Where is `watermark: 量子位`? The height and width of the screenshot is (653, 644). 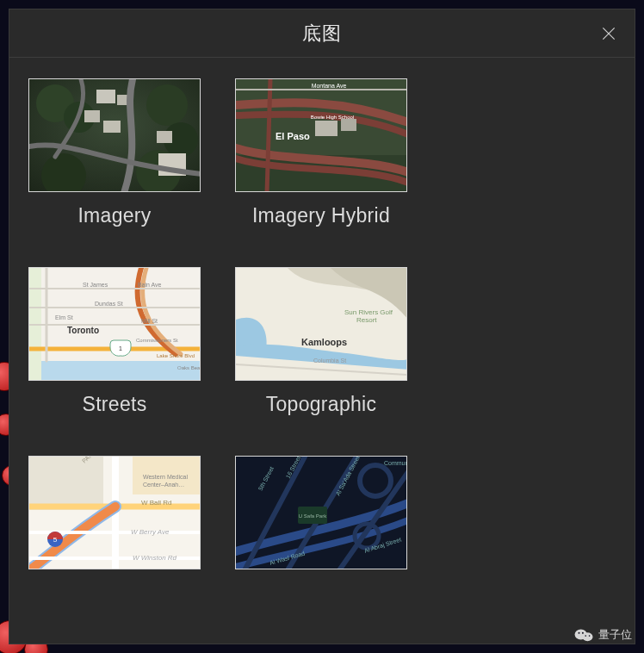
watermark: 量子位 is located at coordinates (603, 635).